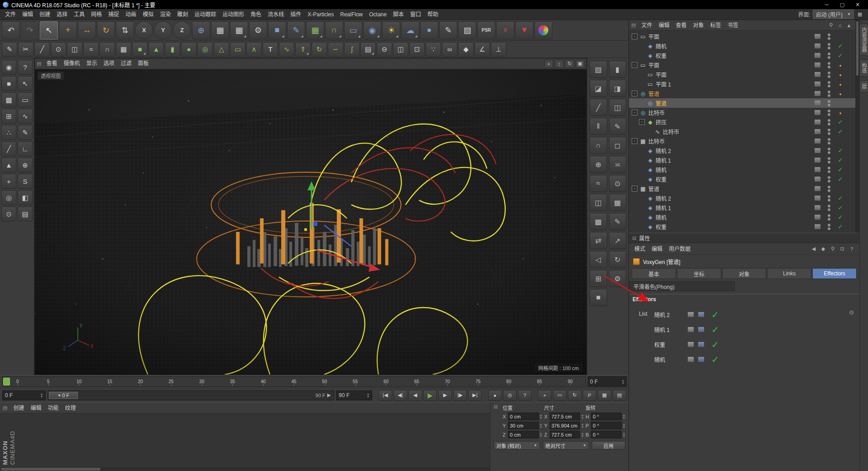  Describe the element at coordinates (599, 221) in the screenshot. I see `matrix-tool-icon: ▩` at that location.